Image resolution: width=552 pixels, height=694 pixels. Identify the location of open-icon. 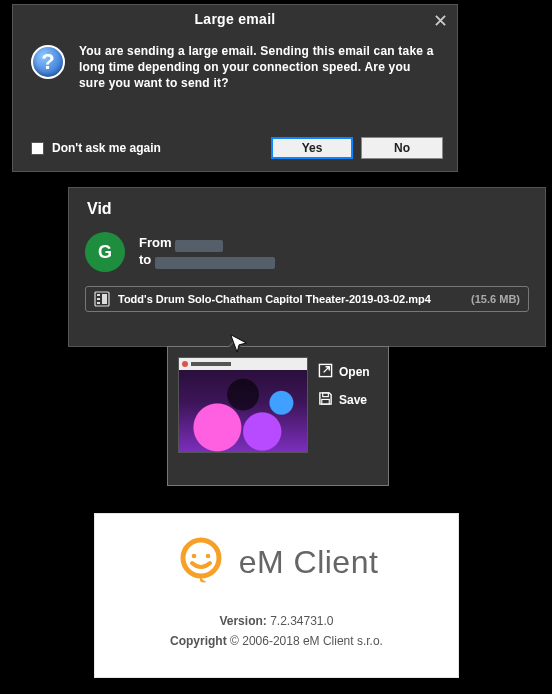
(326, 372).